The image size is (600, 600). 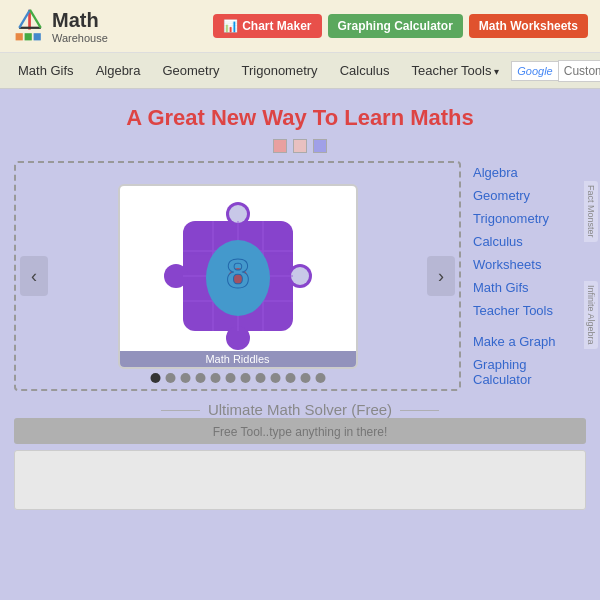 I want to click on chart-maker-label: Chart Maker, so click(x=276, y=26).